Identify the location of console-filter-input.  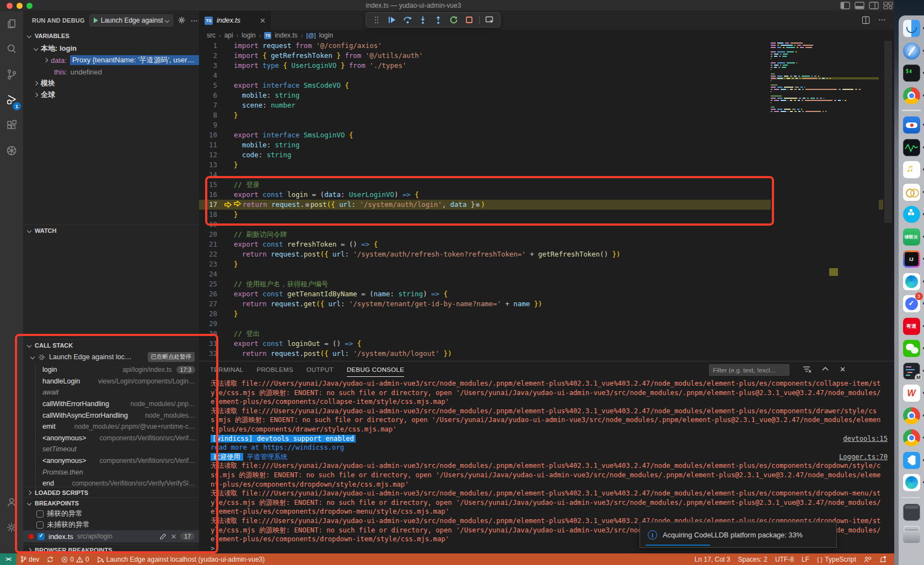
(749, 370).